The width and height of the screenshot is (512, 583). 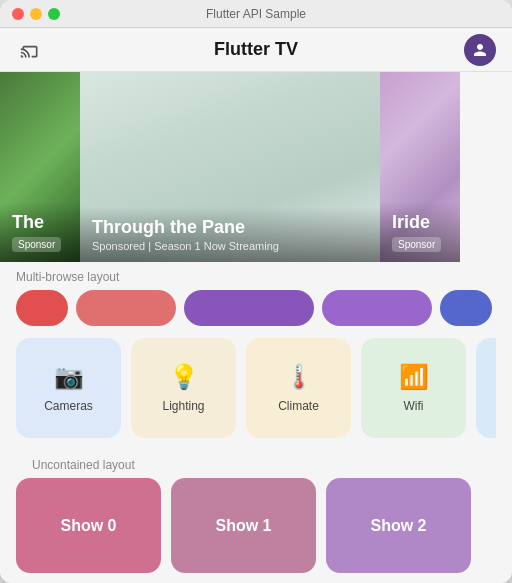 What do you see at coordinates (184, 388) in the screenshot?
I see `smart-card-lighting: 💡 Lighting` at bounding box center [184, 388].